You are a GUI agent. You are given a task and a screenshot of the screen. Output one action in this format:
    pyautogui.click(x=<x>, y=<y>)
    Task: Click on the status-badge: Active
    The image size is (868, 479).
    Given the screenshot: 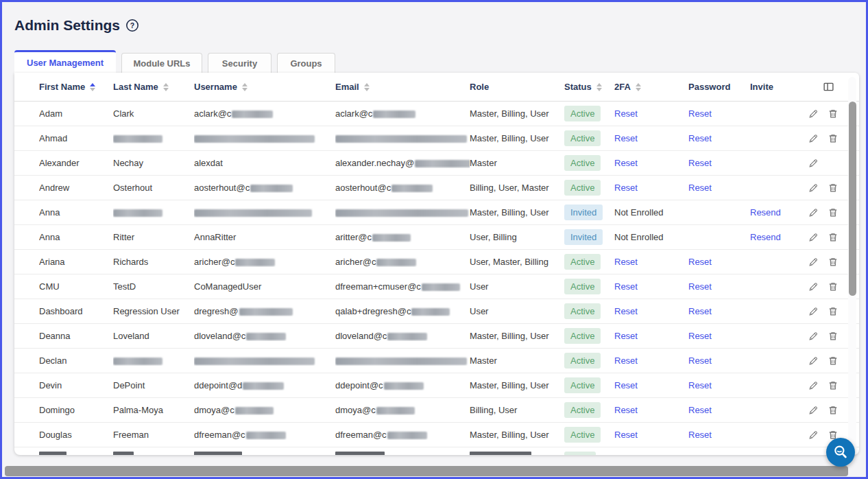 What is the action you would take?
    pyautogui.click(x=583, y=163)
    